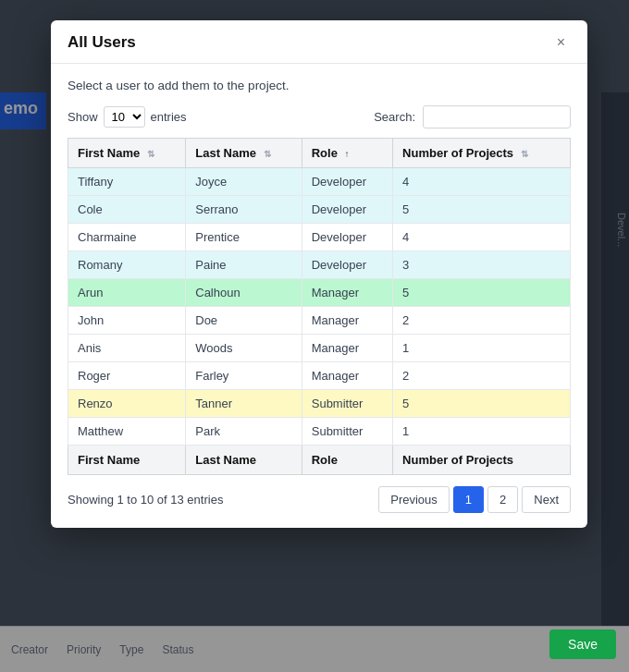 This screenshot has height=672, width=629. I want to click on col-last-name: Last Name ⇅, so click(244, 153).